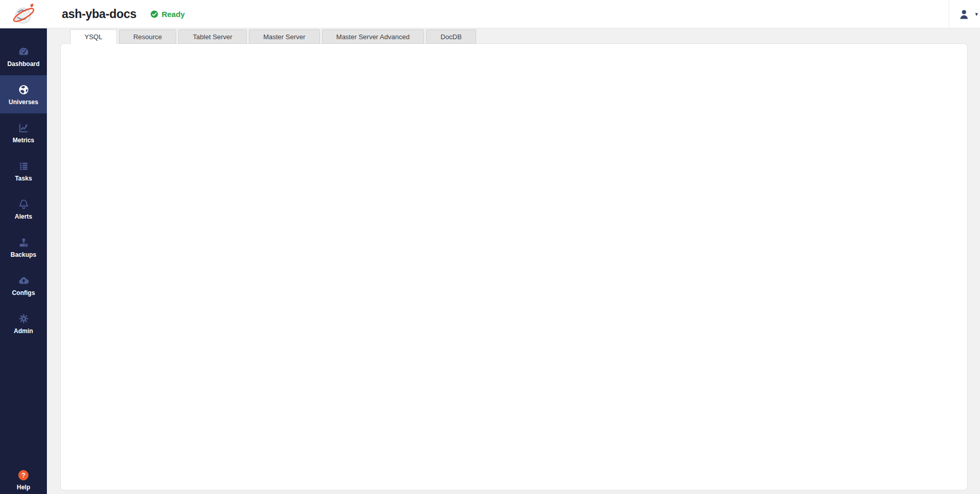 This screenshot has width=980, height=494. What do you see at coordinates (24, 133) in the screenshot?
I see `sidebar-item-metrics: Metrics` at bounding box center [24, 133].